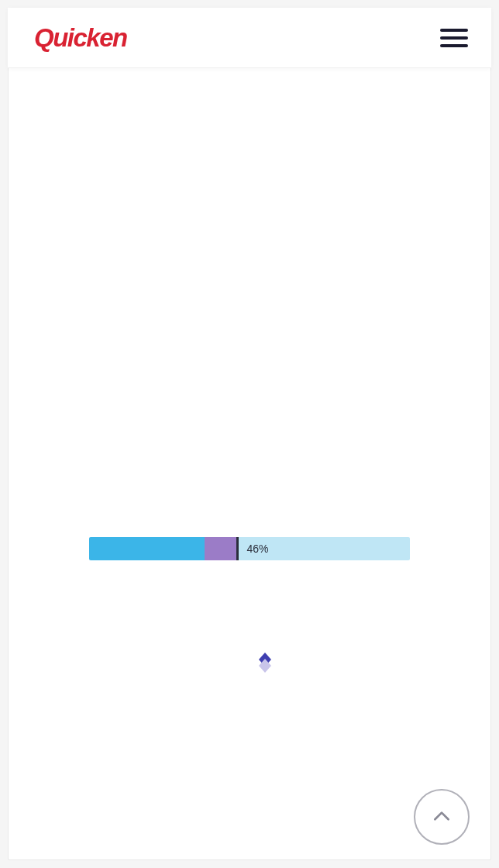 This screenshot has width=499, height=868. I want to click on menu-icon, so click(454, 38).